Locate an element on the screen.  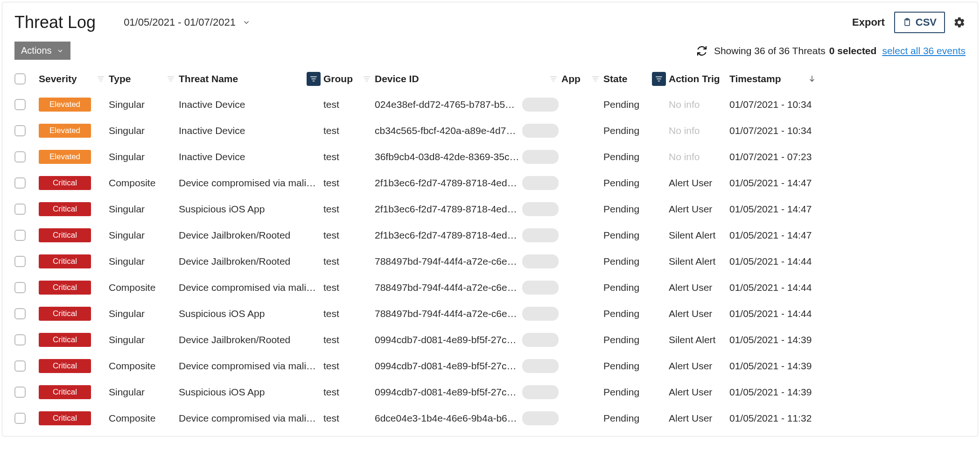
action-trigger-cell: Silent Alert is located at coordinates (699, 340).